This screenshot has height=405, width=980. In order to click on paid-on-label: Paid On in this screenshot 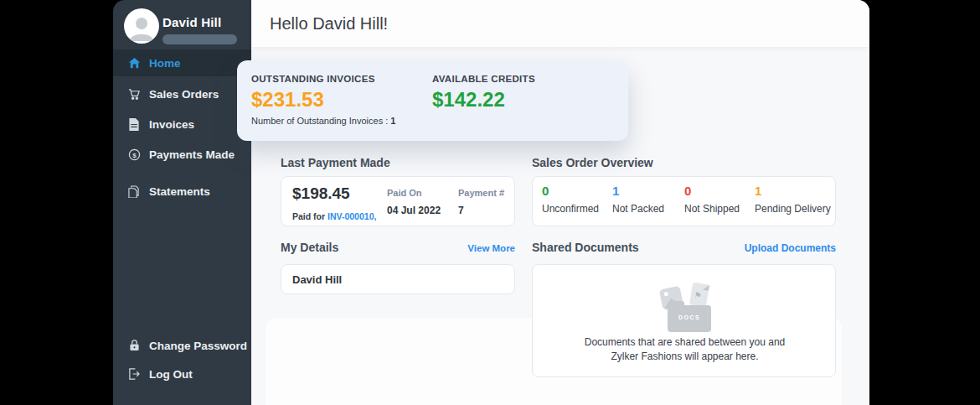, I will do `click(420, 193)`.